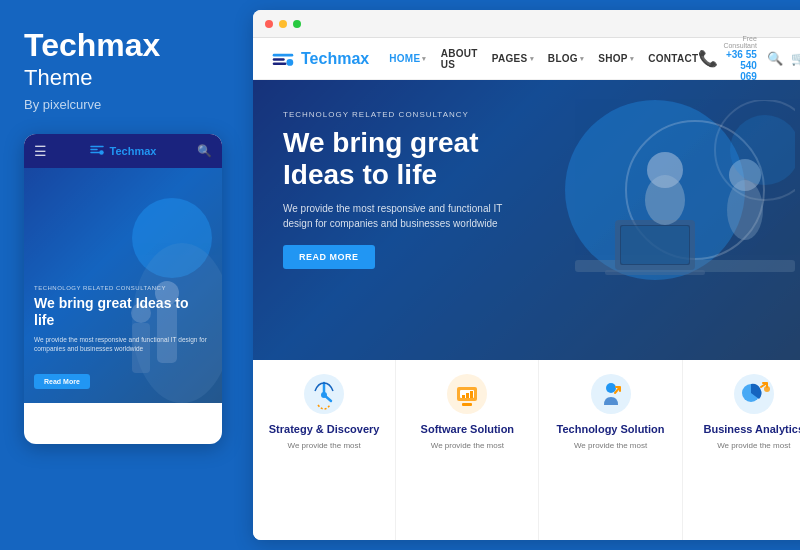 Image resolution: width=800 pixels, height=550 pixels. What do you see at coordinates (320, 59) in the screenshot?
I see `site-logo: Techmax` at bounding box center [320, 59].